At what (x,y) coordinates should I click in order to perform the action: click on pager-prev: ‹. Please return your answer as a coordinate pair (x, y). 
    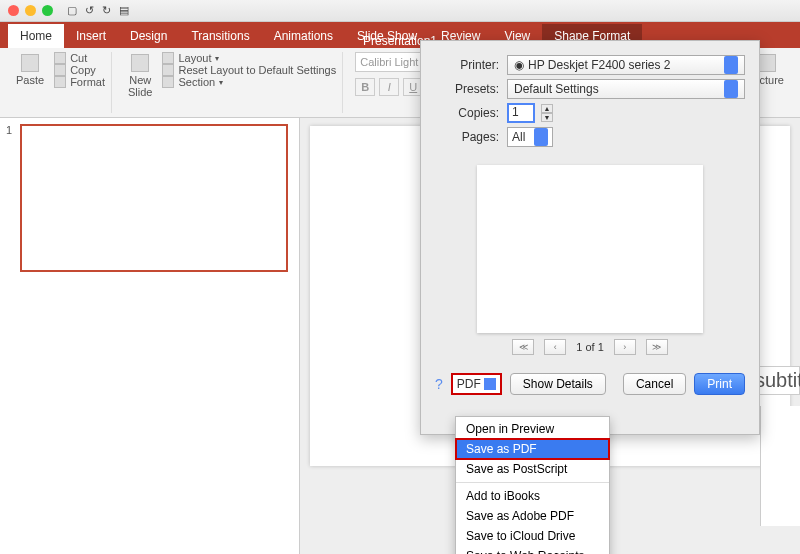
    Looking at the image, I should click on (555, 347).